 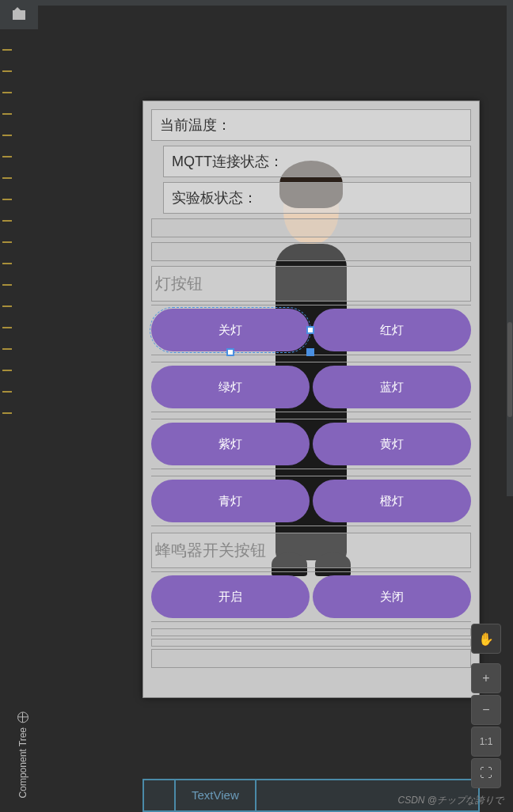 What do you see at coordinates (311, 283) in the screenshot?
I see `lights-section-label: 灯按钮` at bounding box center [311, 283].